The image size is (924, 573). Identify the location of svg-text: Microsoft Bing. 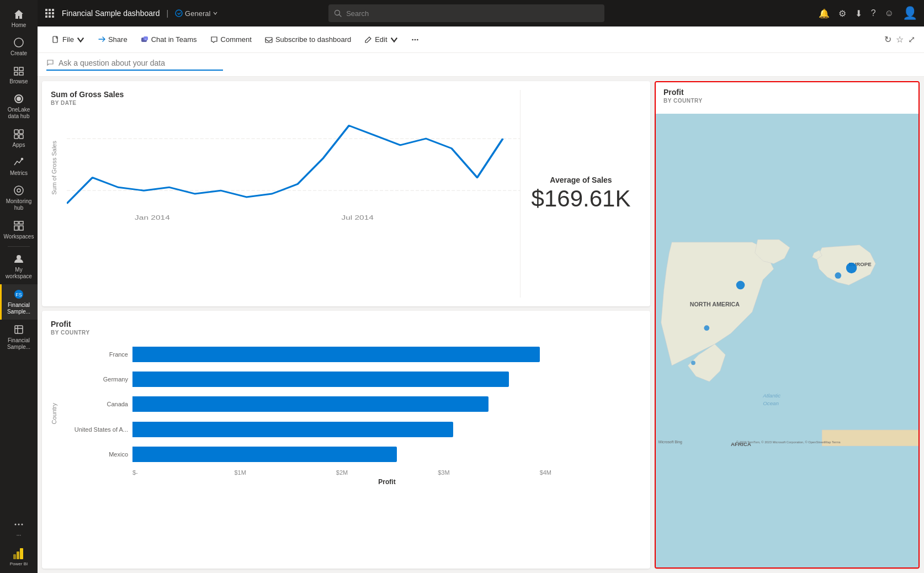
(670, 442).